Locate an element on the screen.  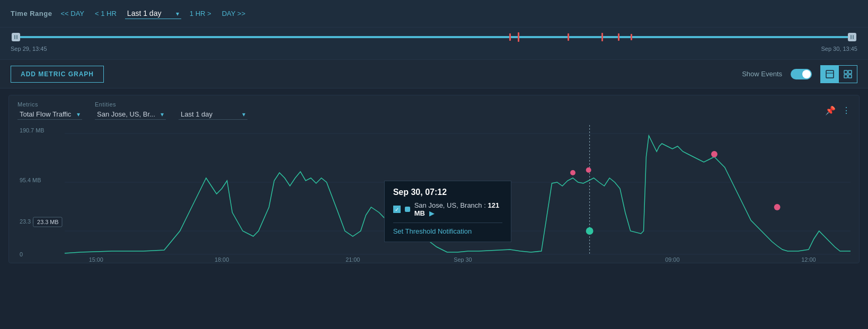
x-axis-1200: 12:00 is located at coordinates (809, 260).